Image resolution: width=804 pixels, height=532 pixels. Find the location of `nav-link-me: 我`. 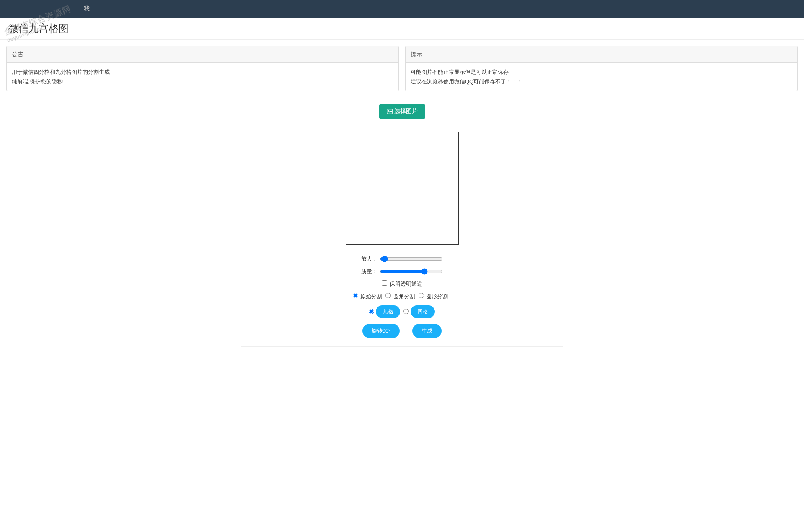

nav-link-me: 我 is located at coordinates (87, 9).